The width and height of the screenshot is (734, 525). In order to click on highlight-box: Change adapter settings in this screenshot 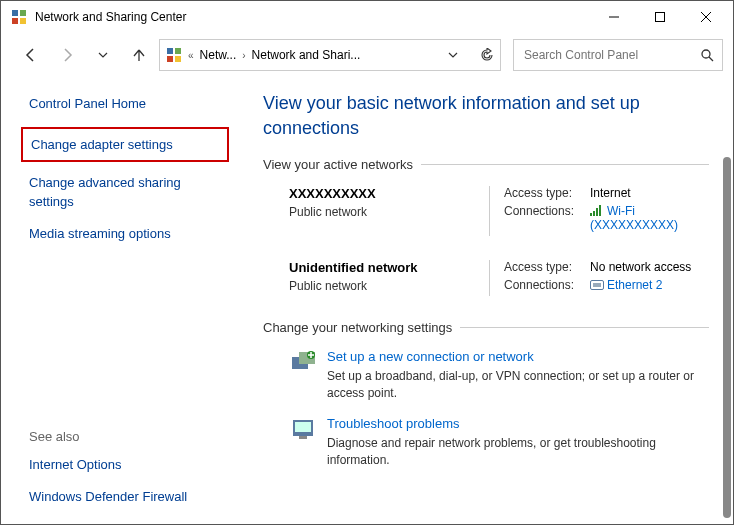, I will do `click(125, 144)`.